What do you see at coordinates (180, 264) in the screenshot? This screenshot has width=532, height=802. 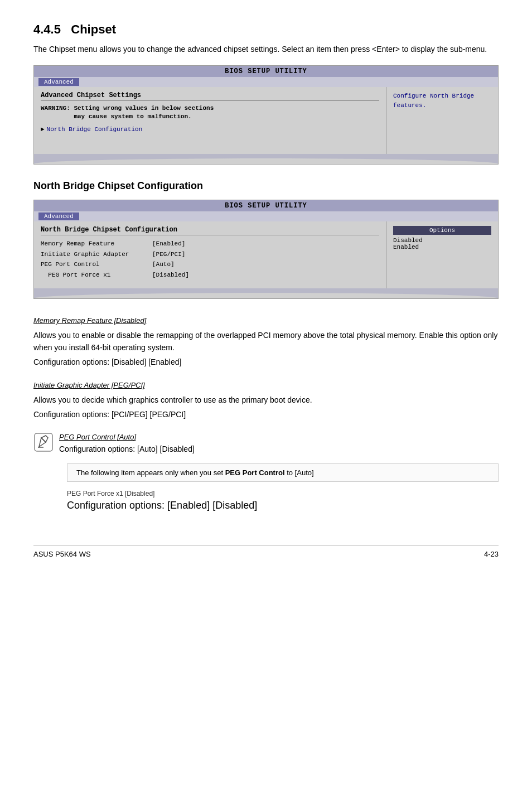 I see `setting-peg-port-control-value: [Auto]` at bounding box center [180, 264].